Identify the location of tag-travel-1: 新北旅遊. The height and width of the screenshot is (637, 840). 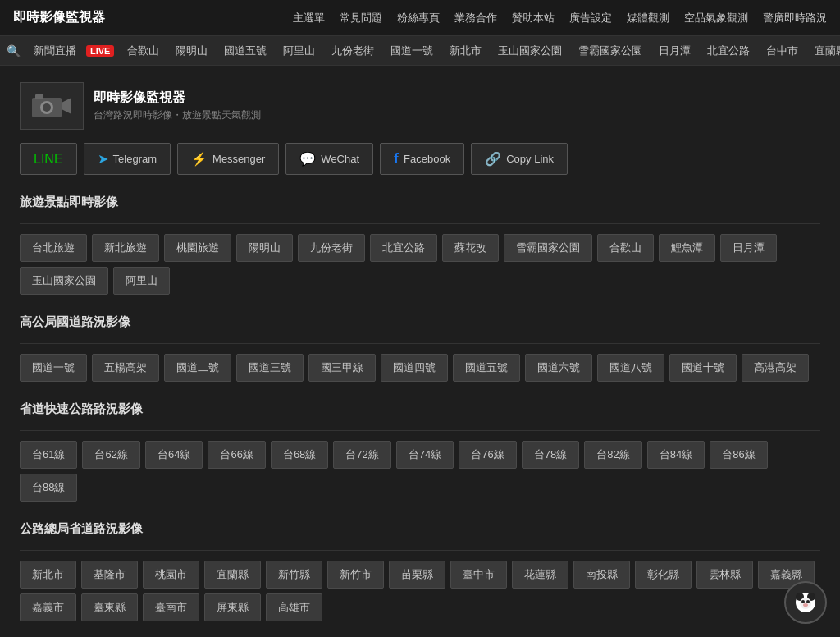
(126, 248).